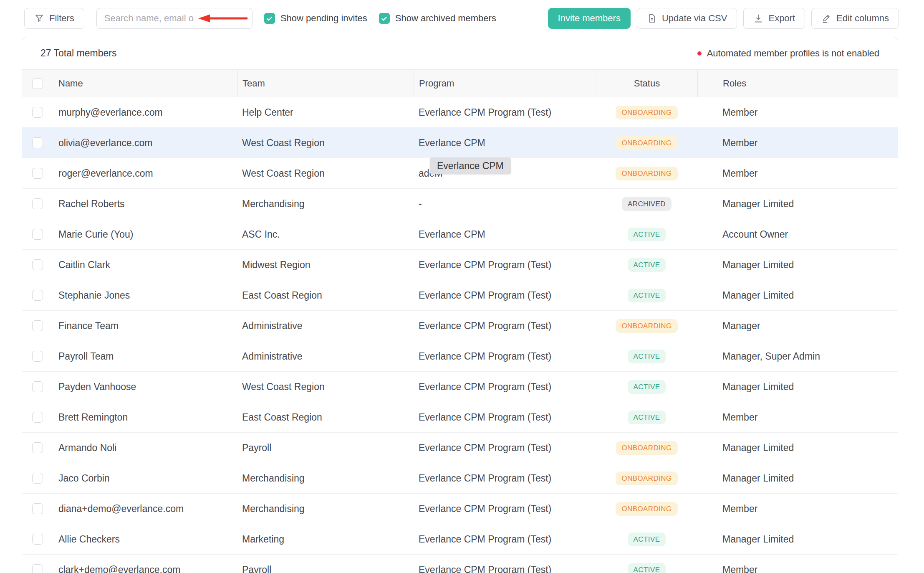 The width and height of the screenshot is (924, 573). I want to click on annotation-arrow-icon, so click(222, 18).